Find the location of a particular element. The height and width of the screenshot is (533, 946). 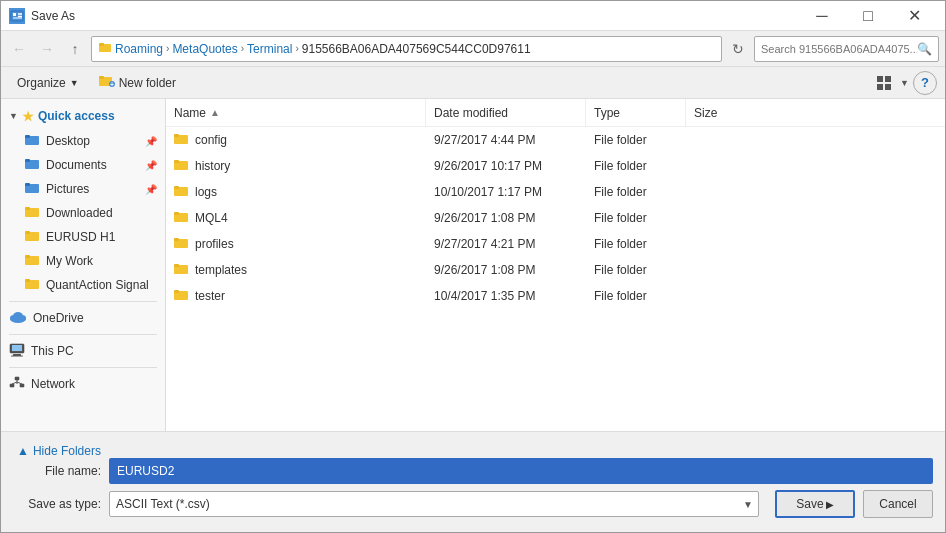

sidebar-item-thispc: This PC is located at coordinates (83, 351).